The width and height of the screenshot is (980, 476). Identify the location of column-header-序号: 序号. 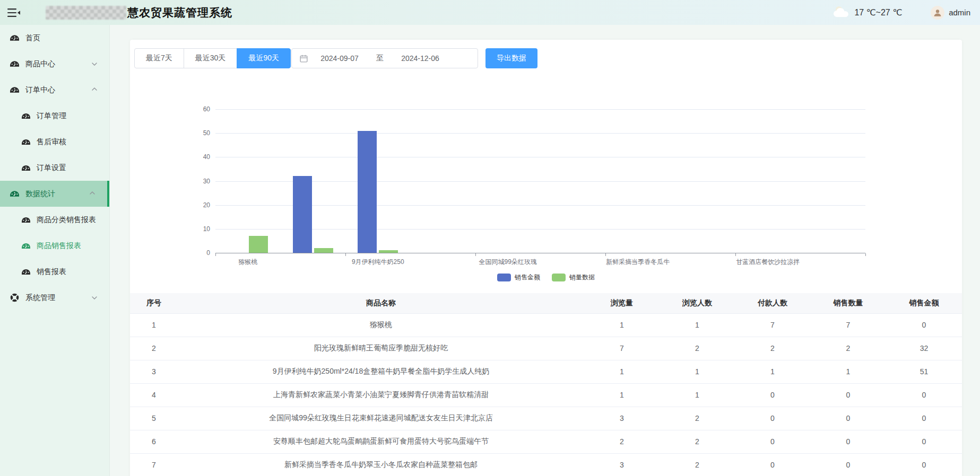
(154, 303).